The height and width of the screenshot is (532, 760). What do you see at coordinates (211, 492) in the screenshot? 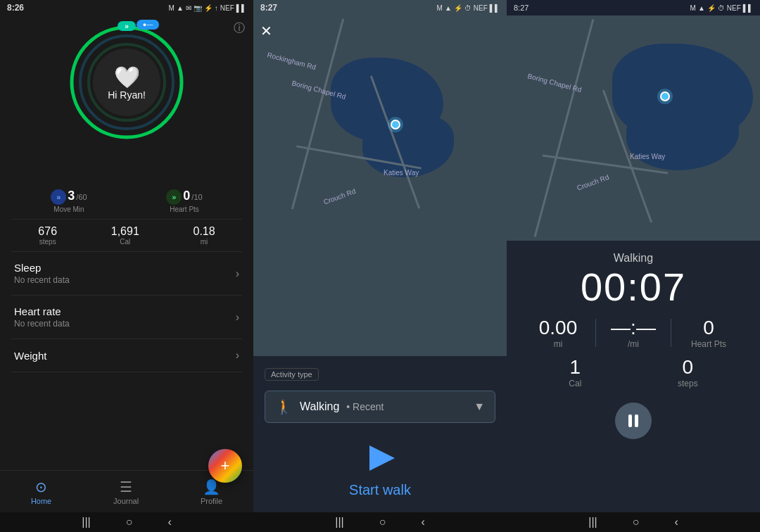
I see `nav-profile: 👤 Profile` at bounding box center [211, 492].